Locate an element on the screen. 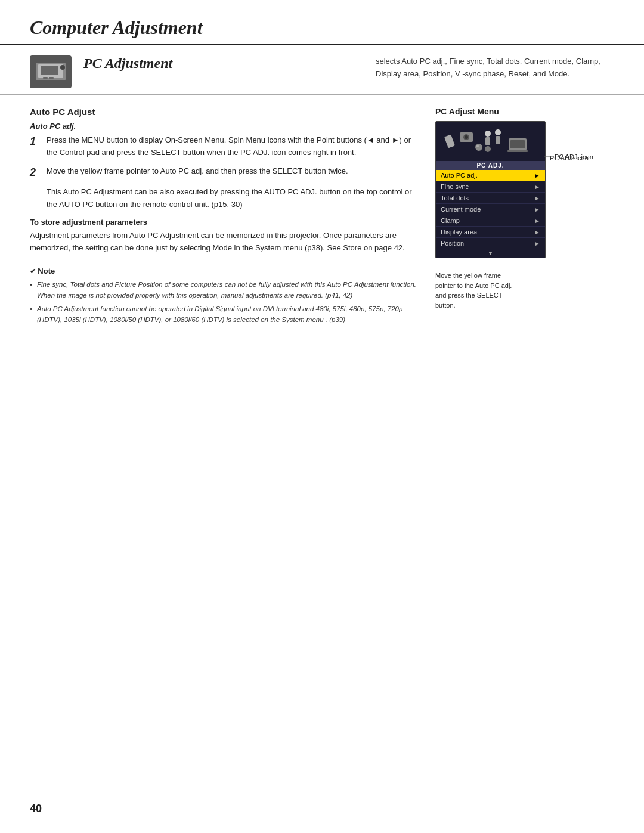  step-2: 2 Move the yellow frame pointer to Auto … is located at coordinates (224, 173).